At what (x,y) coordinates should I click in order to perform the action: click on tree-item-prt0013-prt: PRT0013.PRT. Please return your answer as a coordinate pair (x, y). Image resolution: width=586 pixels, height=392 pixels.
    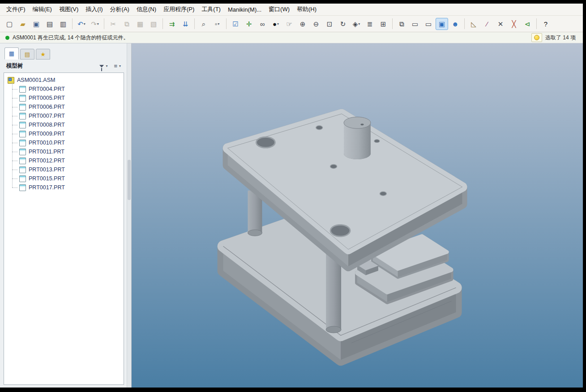
    Looking at the image, I should click on (67, 170).